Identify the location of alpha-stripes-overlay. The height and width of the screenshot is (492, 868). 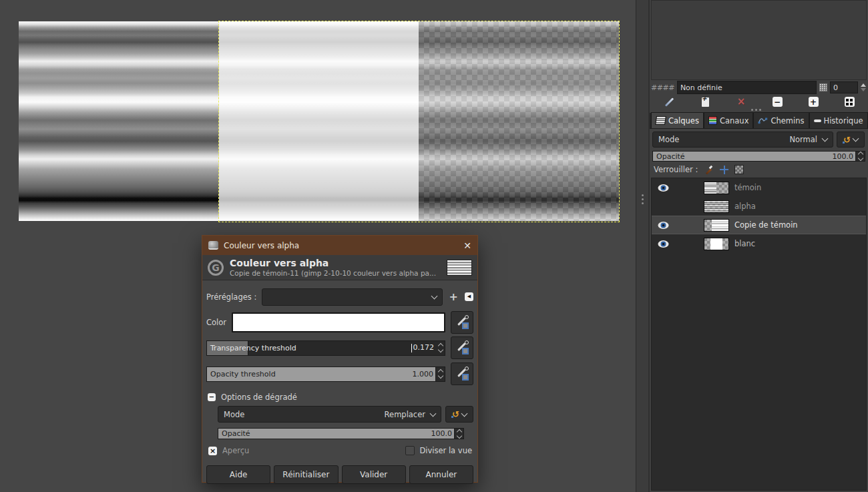
(519, 121).